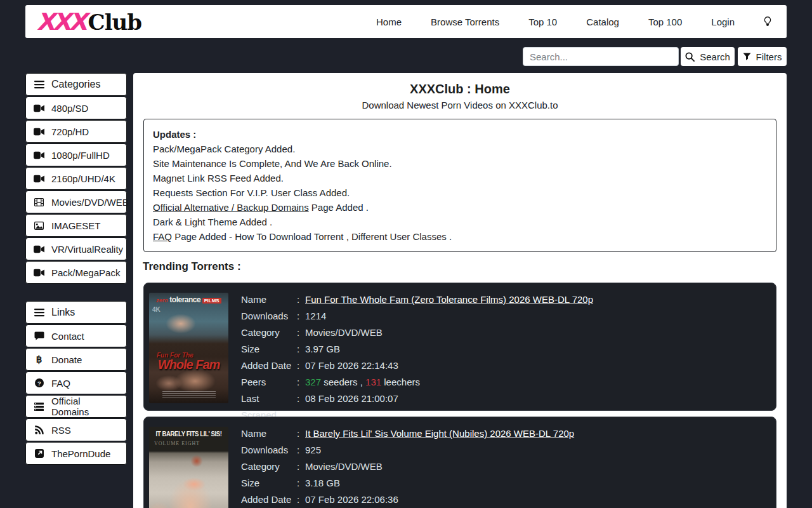  I want to click on search-button-label: Search, so click(715, 57).